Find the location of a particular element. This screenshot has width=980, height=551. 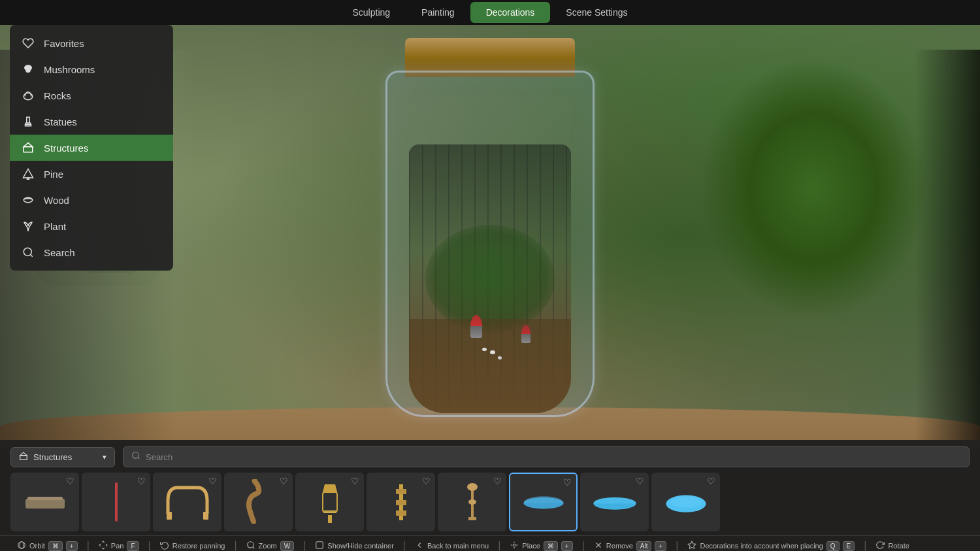

toolbar-pan: Pan F is located at coordinates (119, 546).